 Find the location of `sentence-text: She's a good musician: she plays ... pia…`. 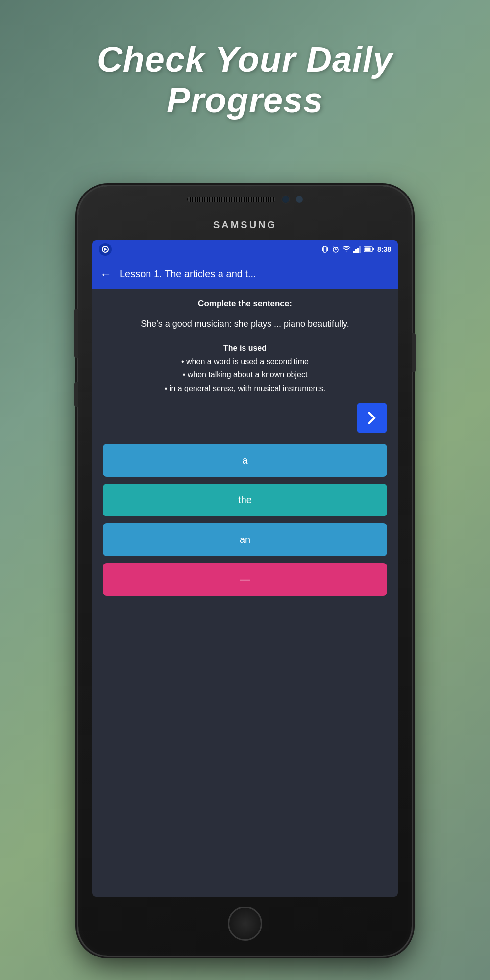

sentence-text: She's a good musician: she plays ... pia… is located at coordinates (245, 324).